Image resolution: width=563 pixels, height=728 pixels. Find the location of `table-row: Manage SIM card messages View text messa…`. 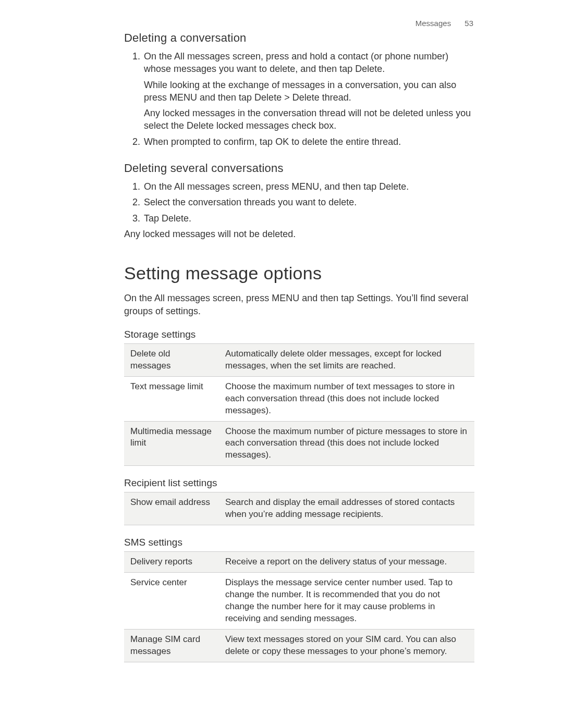

table-row: Manage SIM card messages View text messa… is located at coordinates (299, 645).